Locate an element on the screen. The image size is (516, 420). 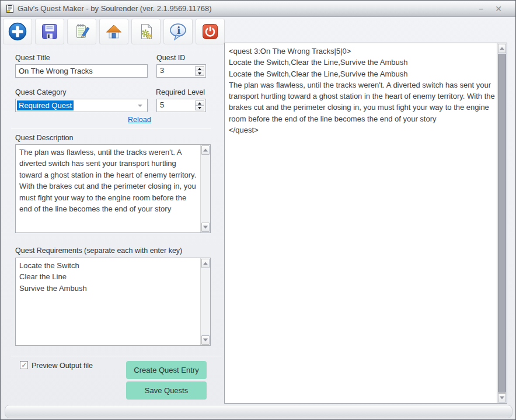
quest-description-textarea: The plan was flawless, until the tracks … is located at coordinates (113, 189).